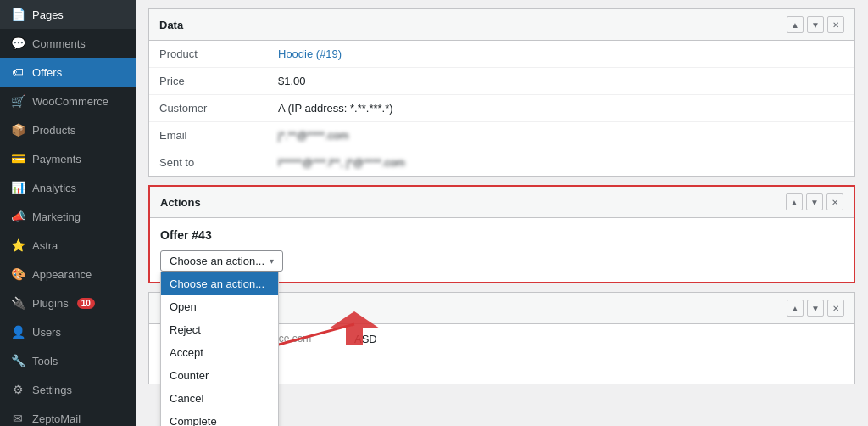  Describe the element at coordinates (220, 353) in the screenshot. I see `dropdown-option-accept: Accept` at that location.